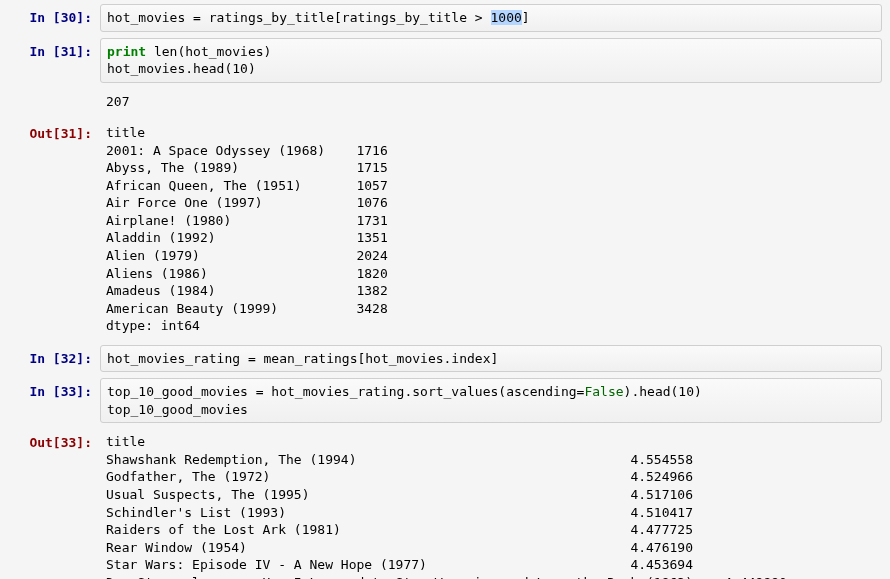 The height and width of the screenshot is (579, 890). I want to click on input-prompt: In [32]:, so click(54, 356).